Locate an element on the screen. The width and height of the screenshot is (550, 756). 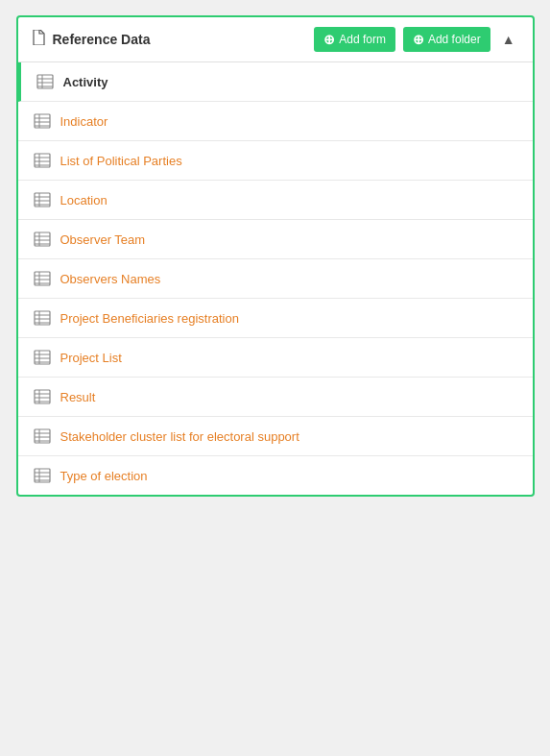
item-label: Observer Team is located at coordinates (104, 240).